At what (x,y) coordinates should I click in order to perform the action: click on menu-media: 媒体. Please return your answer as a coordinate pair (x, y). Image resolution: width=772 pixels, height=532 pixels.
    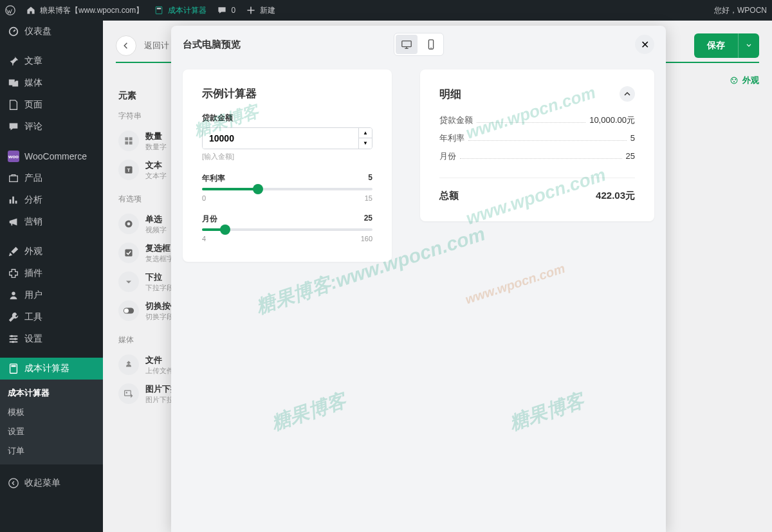
    Looking at the image, I should click on (51, 83).